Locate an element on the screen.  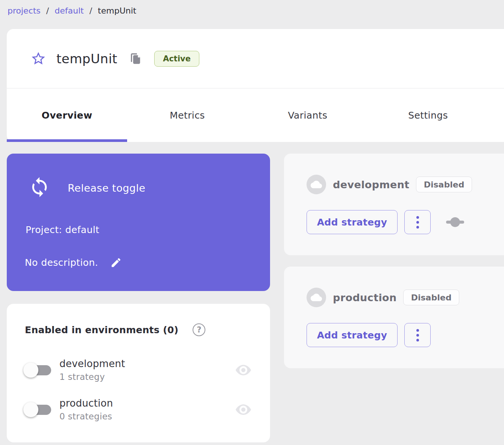
breadcrumb: projects / default / tempUnit is located at coordinates (252, 8).